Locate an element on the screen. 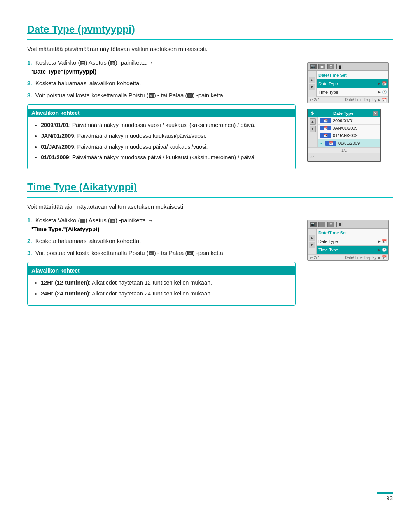 The image size is (420, 517). section1-title: Date Type (pvmtyyppi) is located at coordinates (210, 30).